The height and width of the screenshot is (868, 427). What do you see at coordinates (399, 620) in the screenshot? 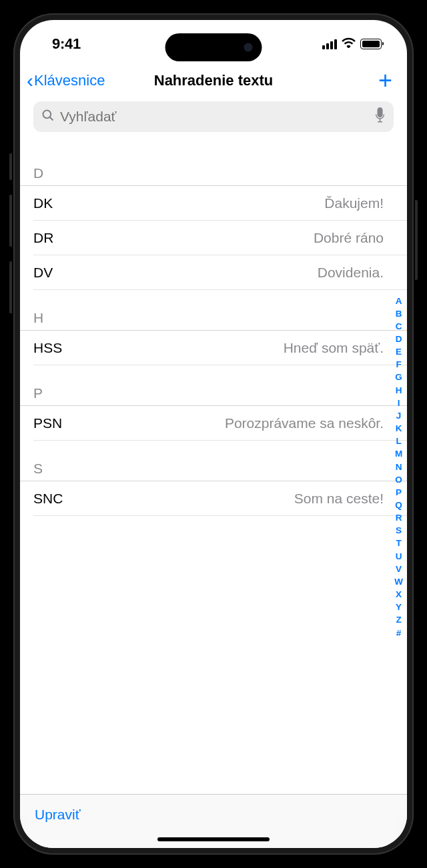
I see `index-letter: Z` at bounding box center [399, 620].